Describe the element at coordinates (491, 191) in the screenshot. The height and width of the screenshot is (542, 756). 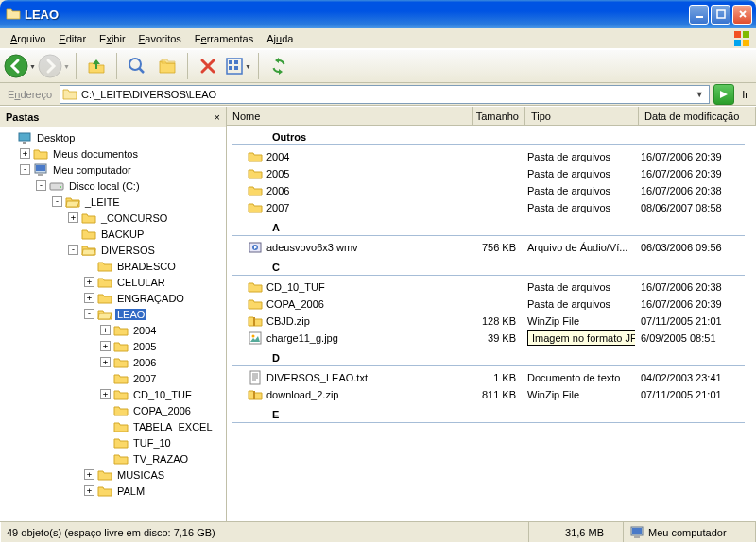
I see `file-row: 2006Pasta de arquivos16/07/2006 20:38` at that location.